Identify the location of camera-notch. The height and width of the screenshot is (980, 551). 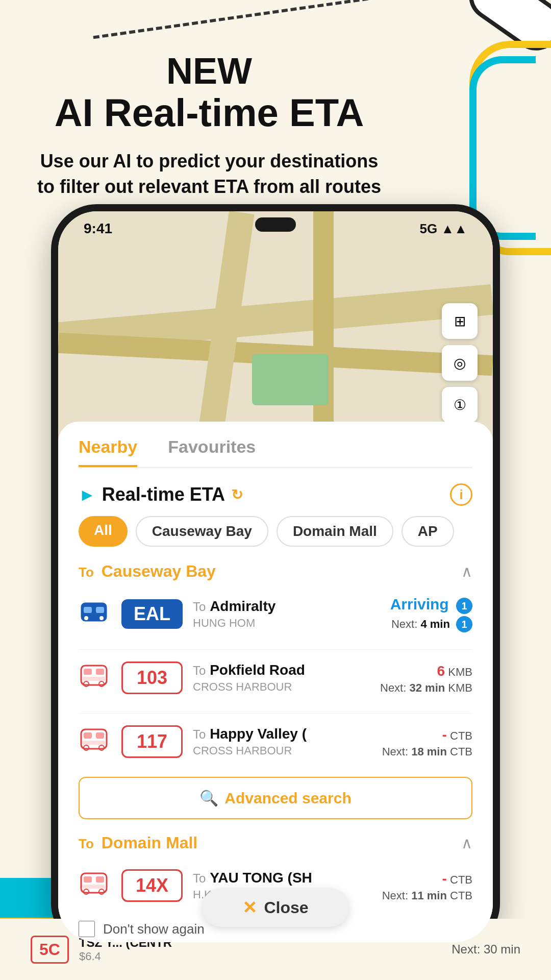
(276, 225).